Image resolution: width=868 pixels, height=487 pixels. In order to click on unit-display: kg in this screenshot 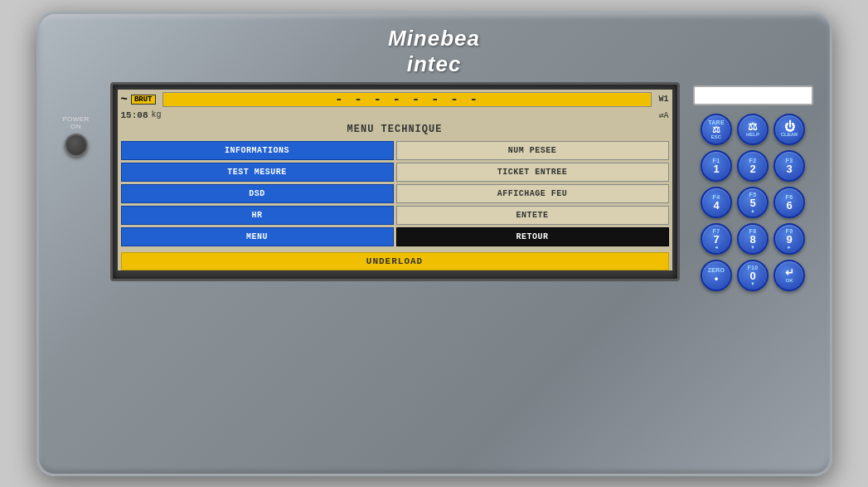, I will do `click(157, 114)`.